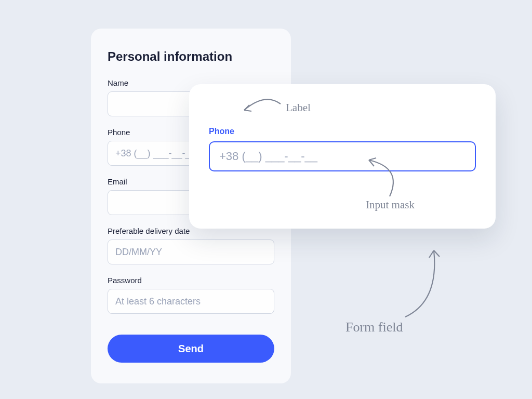 This screenshot has height=399, width=532. Describe the element at coordinates (191, 245) in the screenshot. I see `field-group-date: Preferable delivery date` at that location.